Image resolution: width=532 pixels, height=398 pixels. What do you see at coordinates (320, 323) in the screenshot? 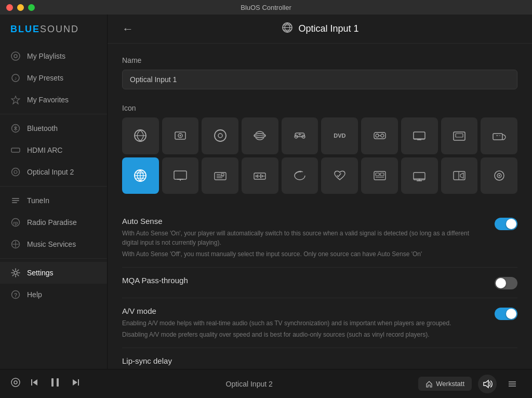
I see `av-mode-row: A/V mode Enabling A/V mode helps with re…` at bounding box center [320, 323].